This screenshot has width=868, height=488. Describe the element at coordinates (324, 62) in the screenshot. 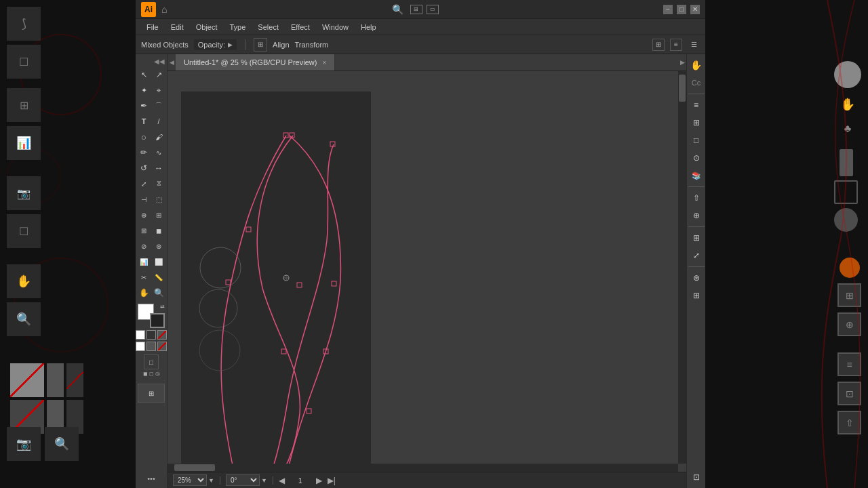

I see `tab-close-button: ×` at that location.